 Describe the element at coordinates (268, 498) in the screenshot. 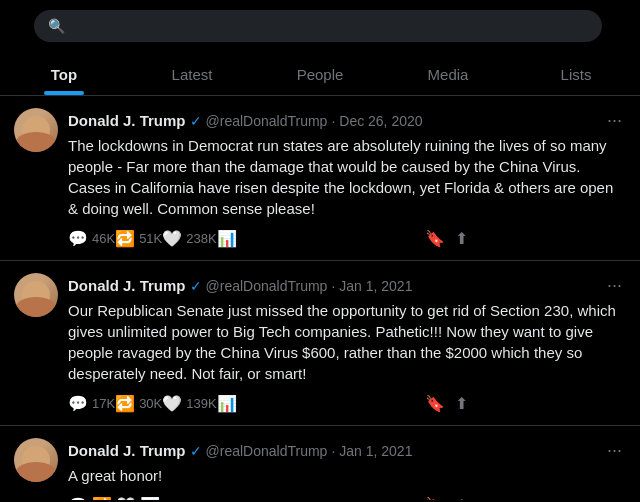

I see `tweet-actions: 💬 🔁 🤍 📊 🔖 ⬆` at that location.